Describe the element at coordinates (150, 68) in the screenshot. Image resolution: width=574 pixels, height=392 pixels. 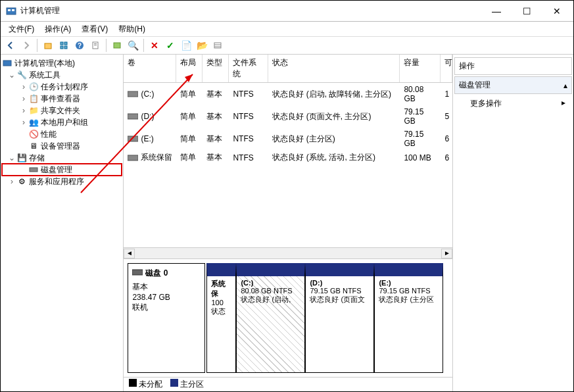
I see `col-volume: 卷` at that location.